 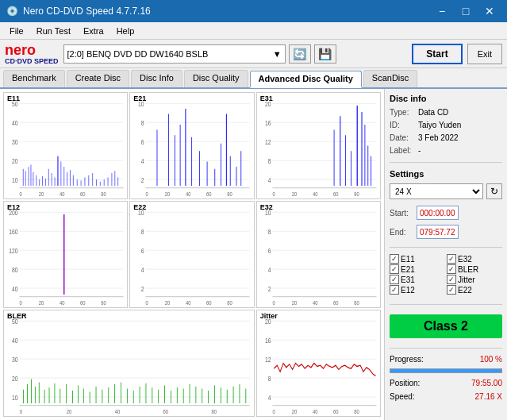 What do you see at coordinates (15, 398) in the screenshot?
I see `svg-text: 10` at bounding box center [15, 398].